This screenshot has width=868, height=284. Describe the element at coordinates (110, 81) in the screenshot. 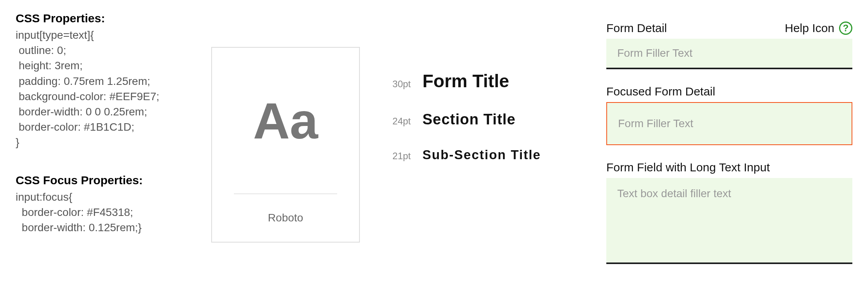

I see `css-properties-block: CSS Properties: input[type=text]{ outlin…` at that location.